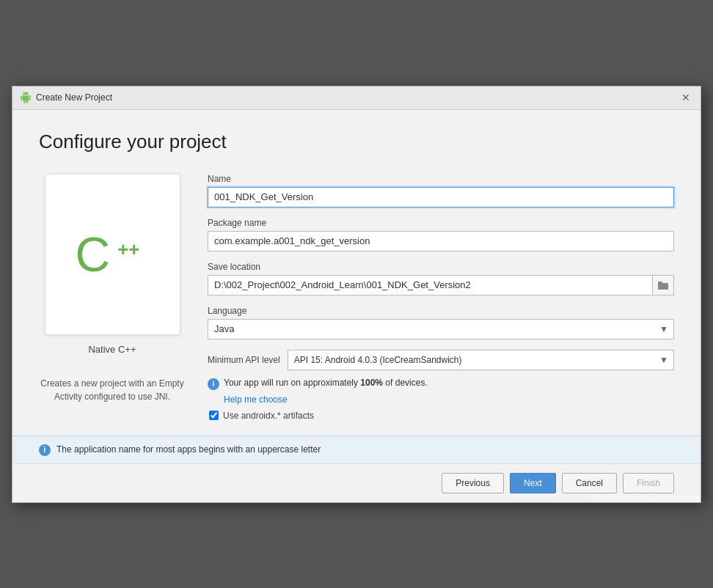 This screenshot has width=713, height=588. What do you see at coordinates (663, 285) in the screenshot?
I see `browse-folder-button` at bounding box center [663, 285].